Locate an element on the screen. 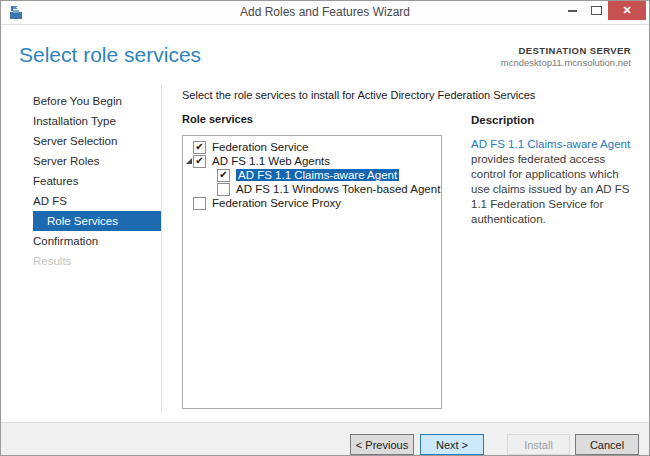 Image resolution: width=650 pixels, height=456 pixels. tree-row: ✔Federation Service is located at coordinates (312, 147).